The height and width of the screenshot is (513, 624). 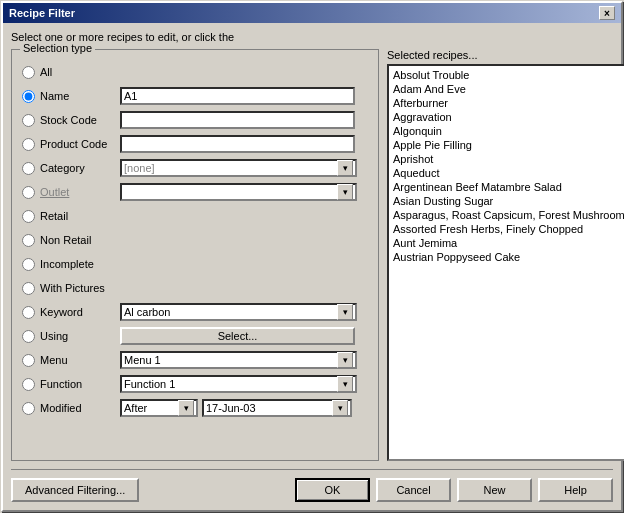 What do you see at coordinates (576, 490) in the screenshot?
I see `help-button: Help` at bounding box center [576, 490].